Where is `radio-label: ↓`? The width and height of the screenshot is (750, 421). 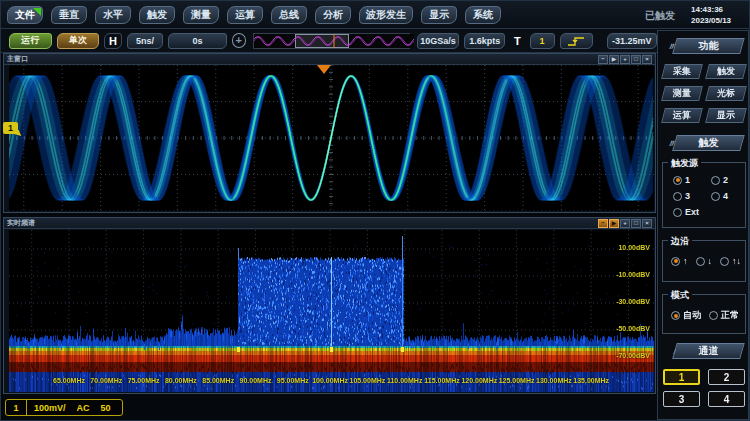 radio-label: ↓ is located at coordinates (710, 261).